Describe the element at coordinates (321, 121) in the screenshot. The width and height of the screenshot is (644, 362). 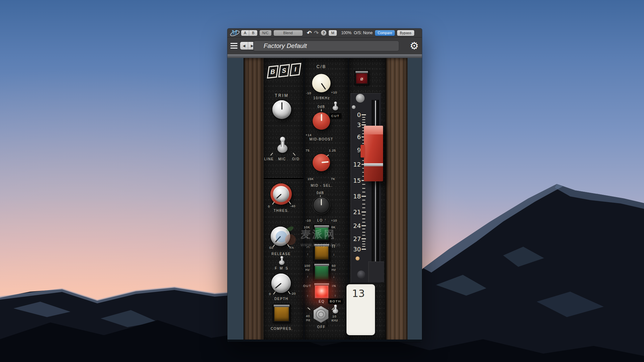
I see `mid-boost-knob` at that location.